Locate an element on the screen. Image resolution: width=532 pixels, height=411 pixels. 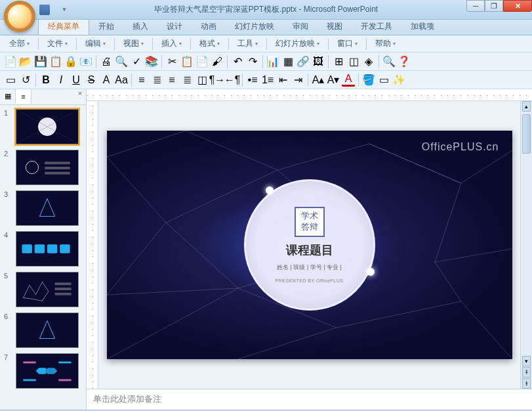
menu-all: 全部▾ is located at coordinates (20, 43).